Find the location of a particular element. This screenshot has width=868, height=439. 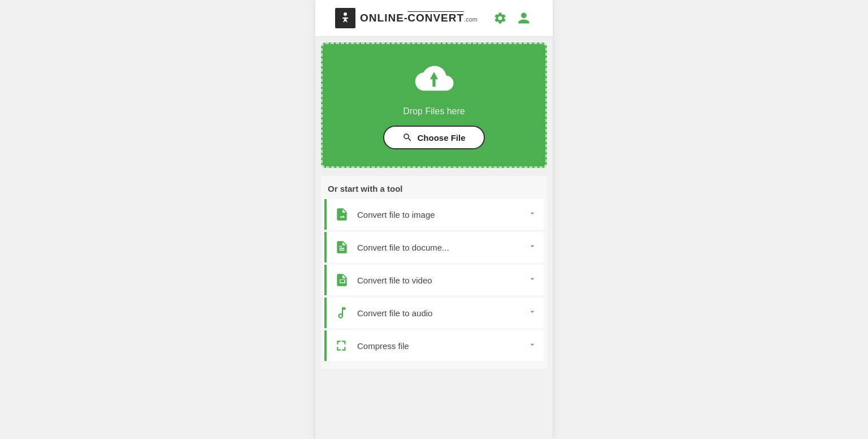

tool-item-convert-audio: Convert file to audio is located at coordinates (434, 313).